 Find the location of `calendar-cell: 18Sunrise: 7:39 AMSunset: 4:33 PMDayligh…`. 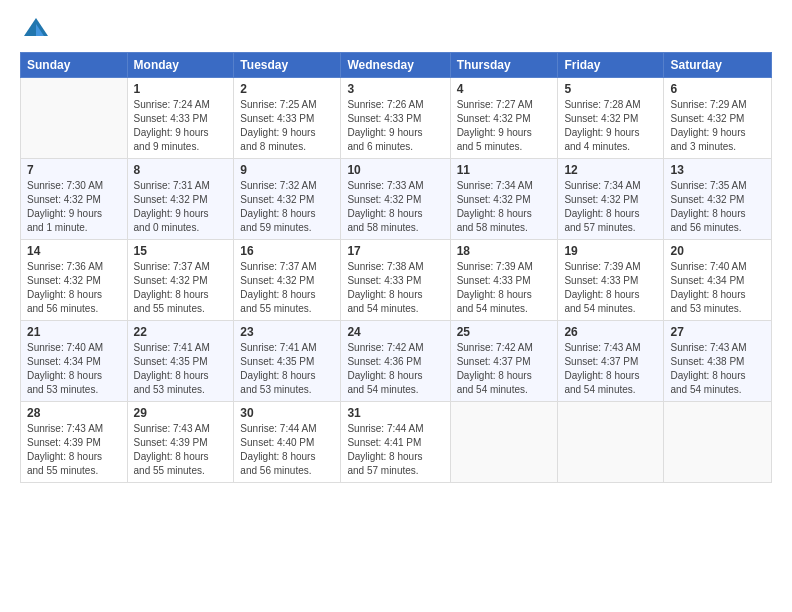

calendar-cell: 18Sunrise: 7:39 AMSunset: 4:33 PMDayligh… is located at coordinates (504, 280).